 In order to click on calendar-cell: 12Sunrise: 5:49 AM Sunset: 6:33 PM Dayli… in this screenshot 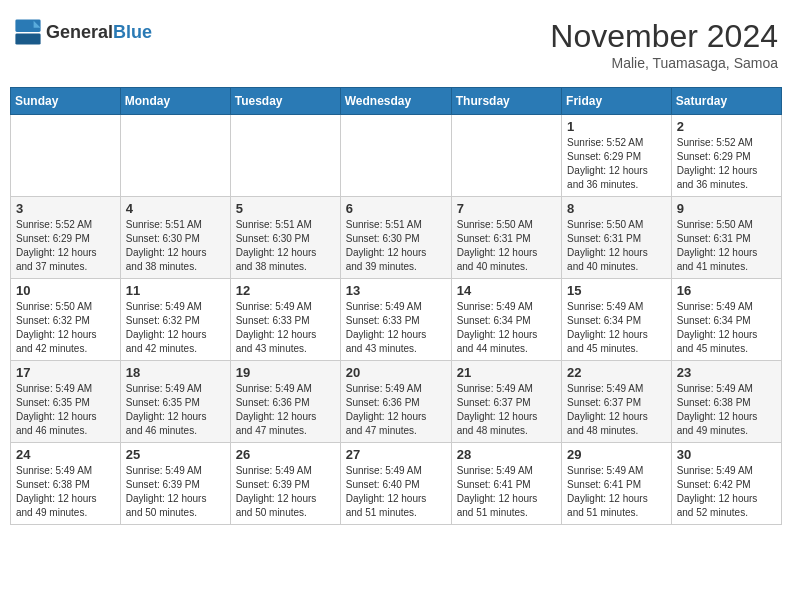, I will do `click(285, 320)`.